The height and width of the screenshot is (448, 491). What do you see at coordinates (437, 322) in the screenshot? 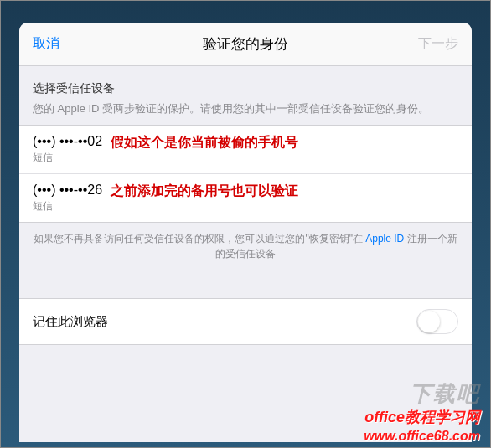
I see `remember-toggle` at bounding box center [437, 322].